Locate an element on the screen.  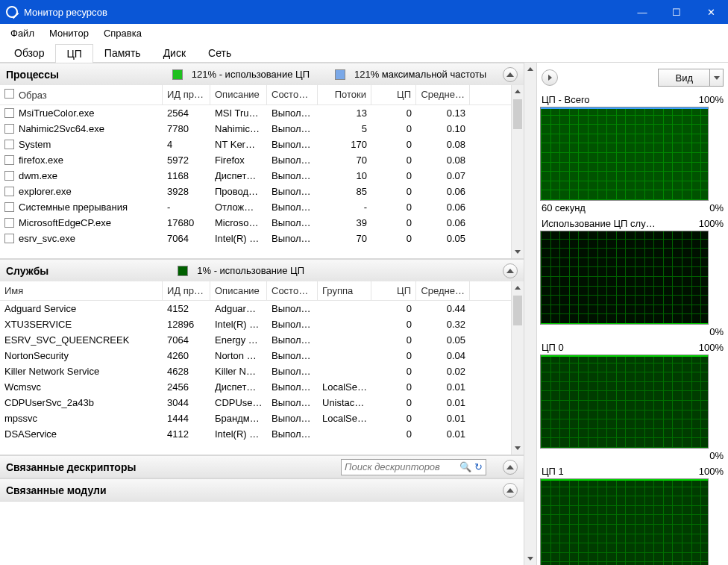
main-scrollbar is located at coordinates (530, 313).